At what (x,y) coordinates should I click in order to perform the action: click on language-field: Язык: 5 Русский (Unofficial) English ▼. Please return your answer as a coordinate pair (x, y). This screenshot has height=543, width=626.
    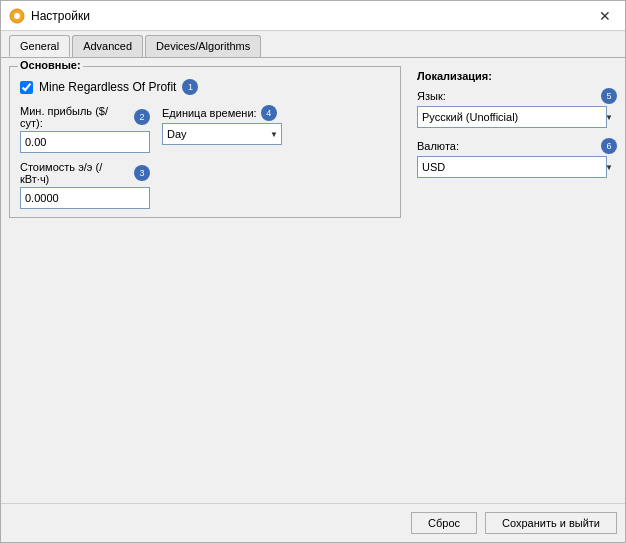
    Looking at the image, I should click on (517, 108).